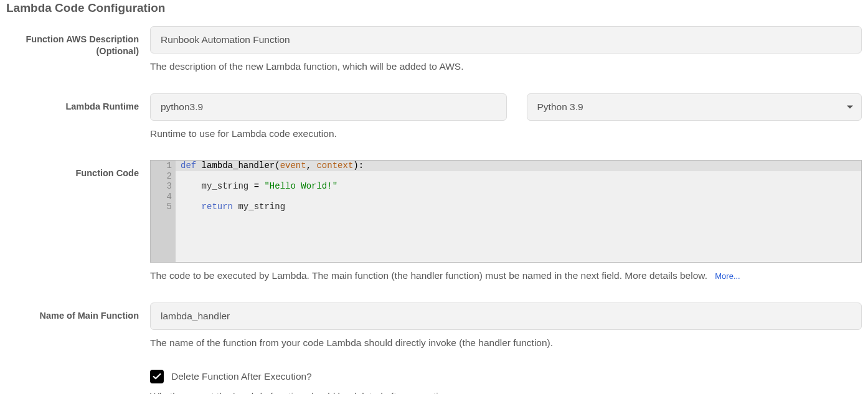 The image size is (868, 394). I want to click on code-token: return, so click(217, 207).